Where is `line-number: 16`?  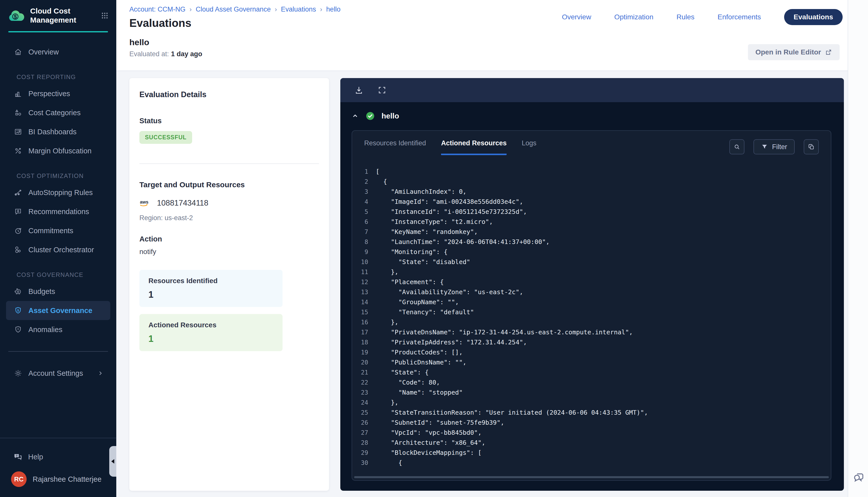
line-number: 16 is located at coordinates (360, 322).